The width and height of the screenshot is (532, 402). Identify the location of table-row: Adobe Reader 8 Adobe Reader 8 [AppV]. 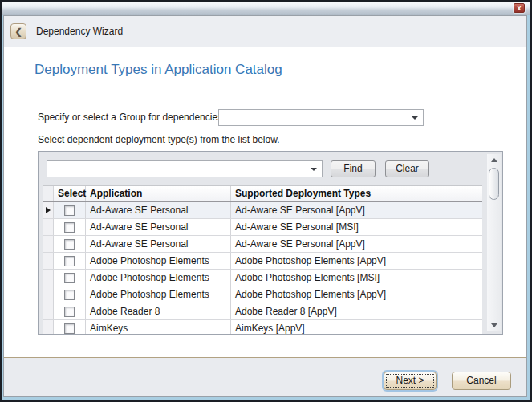
(262, 311).